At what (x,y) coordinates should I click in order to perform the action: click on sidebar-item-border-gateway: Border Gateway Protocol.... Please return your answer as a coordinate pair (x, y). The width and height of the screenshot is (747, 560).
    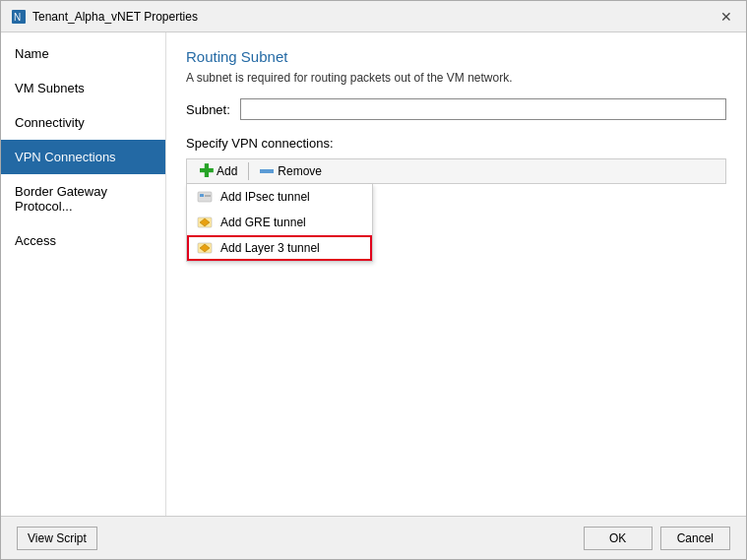
    Looking at the image, I should click on (83, 199).